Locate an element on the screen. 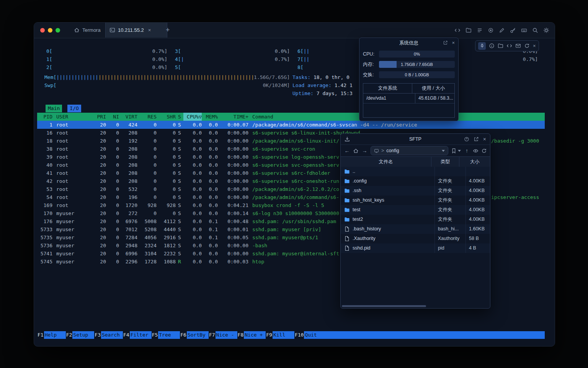 The width and height of the screenshot is (588, 368). file-name: ssh_host_keys is located at coordinates (368, 200).